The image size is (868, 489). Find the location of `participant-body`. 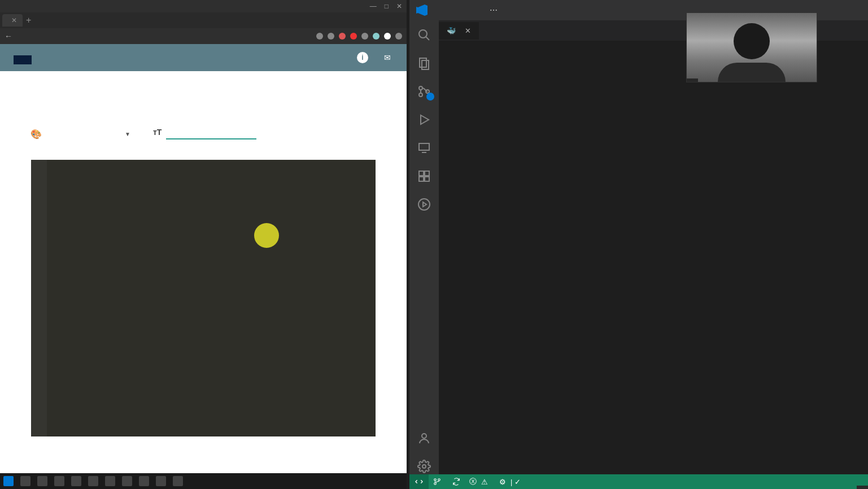

participant-body is located at coordinates (752, 72).